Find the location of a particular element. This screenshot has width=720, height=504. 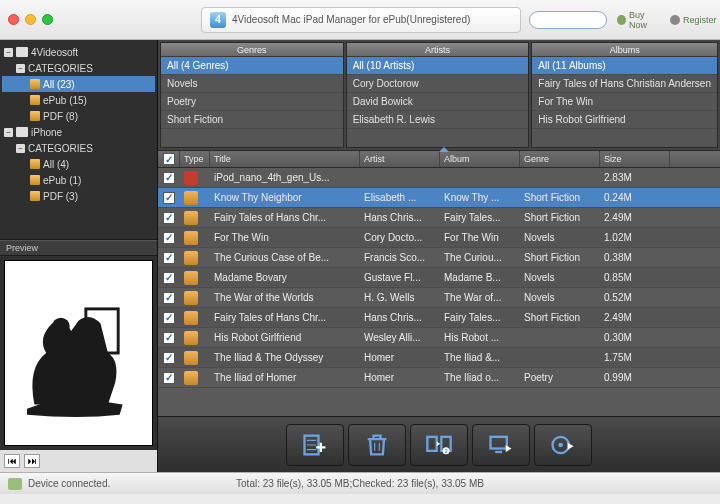

filter-item: Short Fiction is located at coordinates (252, 120).